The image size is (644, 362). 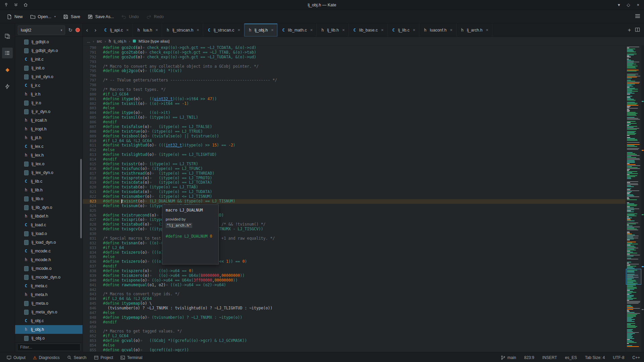 What do you see at coordinates (354, 127) in the screenshot?
I see `code-line: 807#define tvisfalse(o)» (itype(o) == LJ…` at bounding box center [354, 127].